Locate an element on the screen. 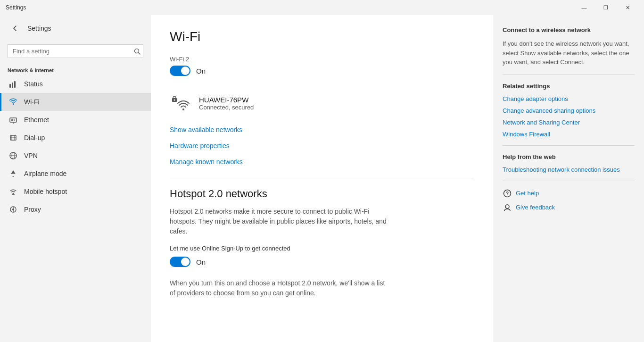  network-info: HUAWEI-76PW Connected, secured is located at coordinates (226, 103).